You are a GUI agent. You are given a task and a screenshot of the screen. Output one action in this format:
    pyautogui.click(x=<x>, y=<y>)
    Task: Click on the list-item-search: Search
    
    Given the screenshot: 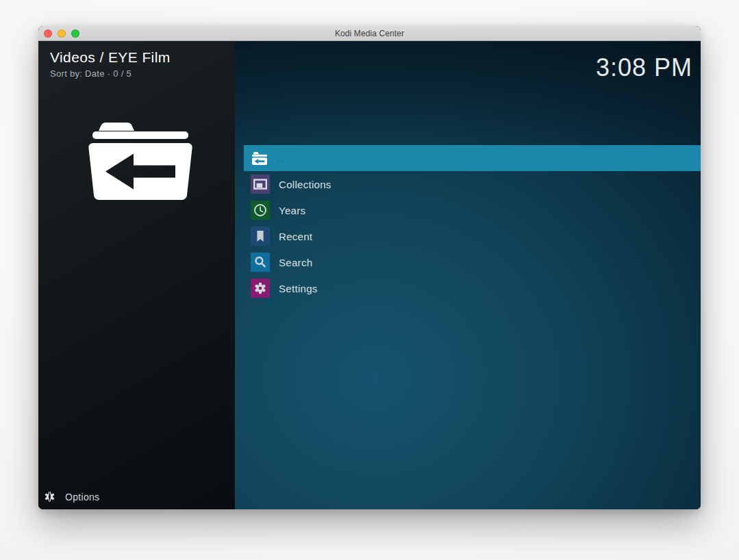 What is the action you would take?
    pyautogui.click(x=468, y=262)
    